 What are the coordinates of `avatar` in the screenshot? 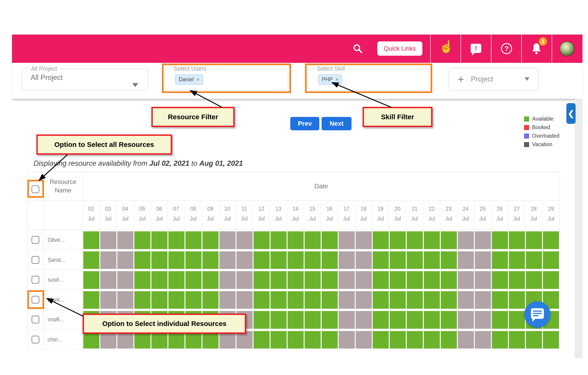 It's located at (567, 49).